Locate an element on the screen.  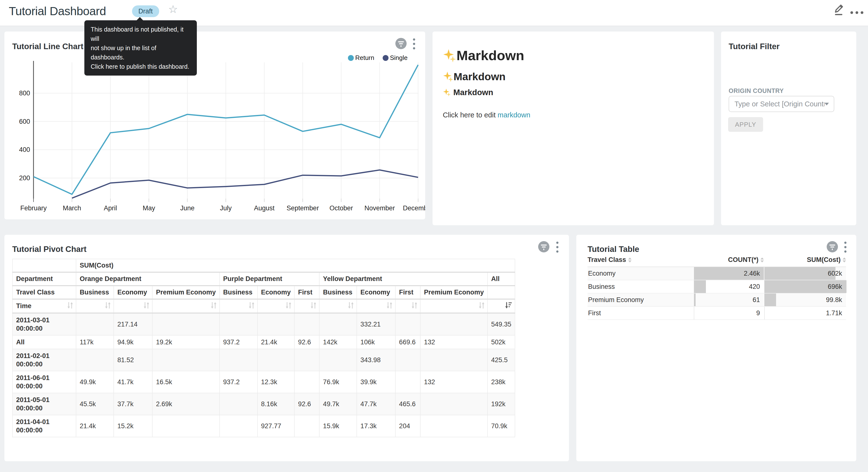
tooltip-line: not show up in the list of dashboards. is located at coordinates (141, 53).